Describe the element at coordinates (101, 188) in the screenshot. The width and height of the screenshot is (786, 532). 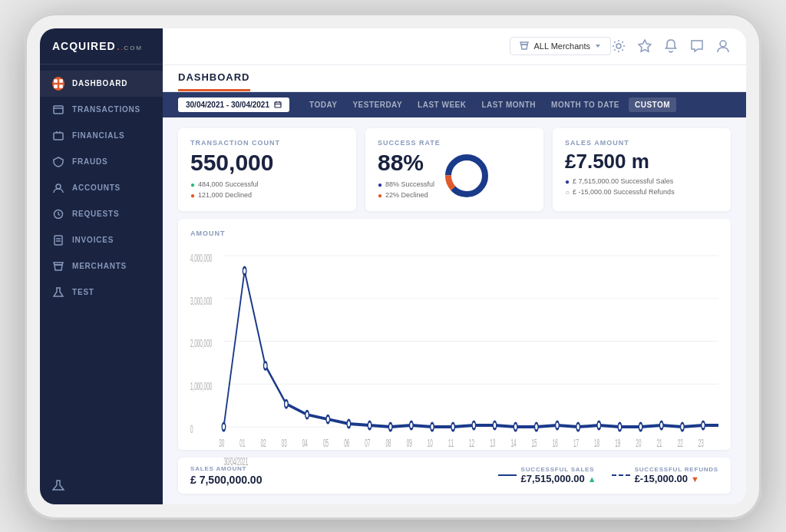
I see `sidebar-item-accounts: ACCOUNTS` at that location.